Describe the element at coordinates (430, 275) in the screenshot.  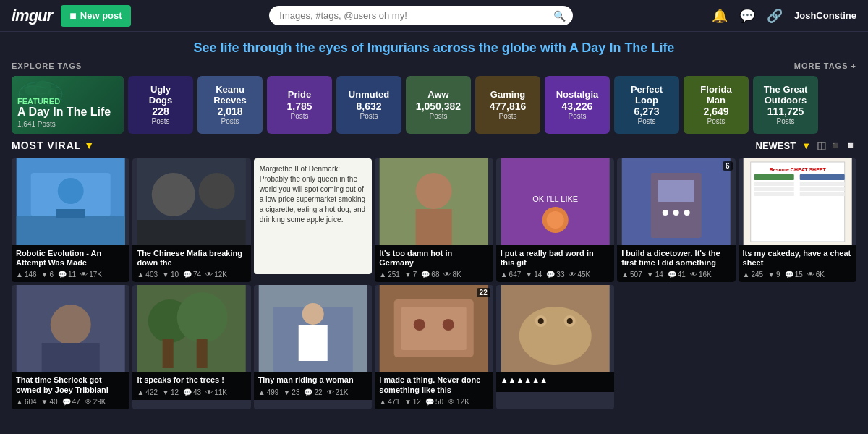
I see `comment-stat: 💬68` at that location.